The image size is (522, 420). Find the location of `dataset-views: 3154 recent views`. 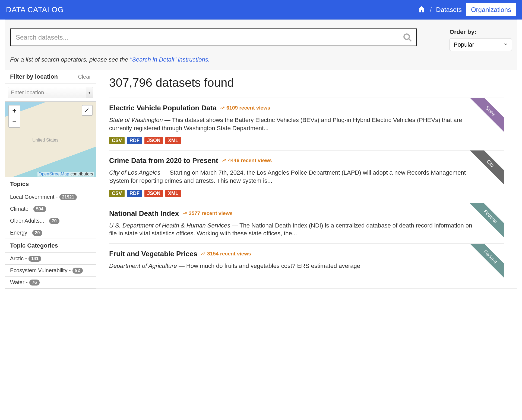

dataset-views: 3154 recent views is located at coordinates (226, 254).